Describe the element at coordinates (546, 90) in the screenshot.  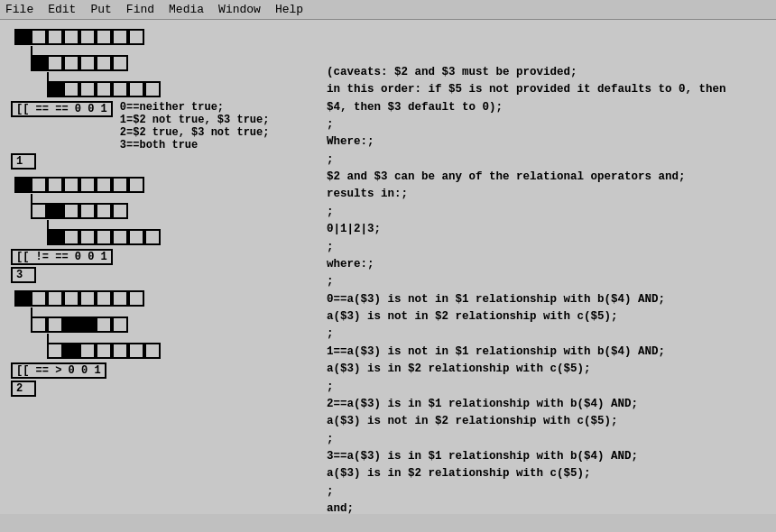
I see `text-line: in this order: if $5 is not provided it …` at that location.